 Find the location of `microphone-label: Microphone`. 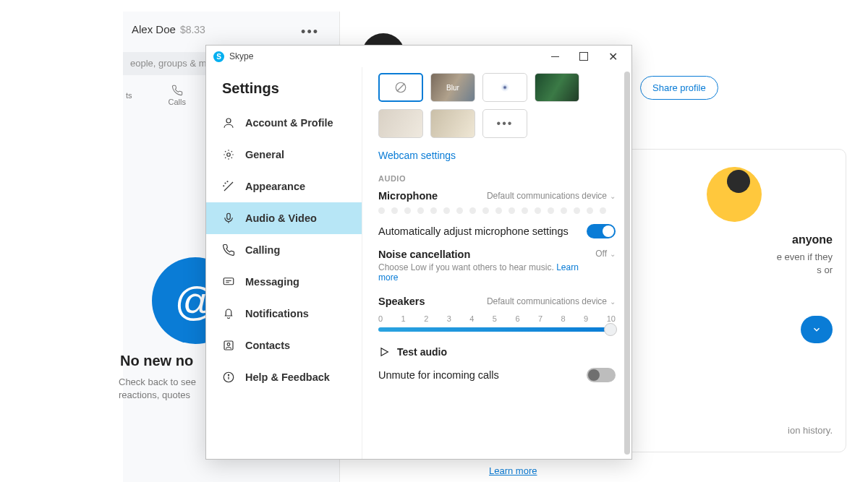

microphone-label: Microphone is located at coordinates (408, 196).